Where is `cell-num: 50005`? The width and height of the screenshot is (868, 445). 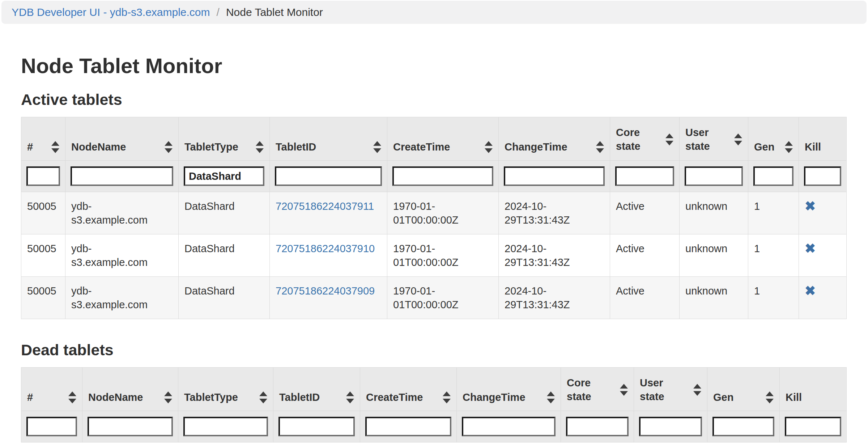 cell-num: 50005 is located at coordinates (43, 298).